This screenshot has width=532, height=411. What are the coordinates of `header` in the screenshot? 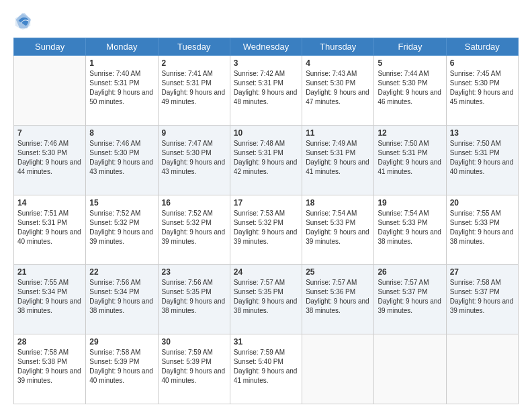 It's located at (266, 21).